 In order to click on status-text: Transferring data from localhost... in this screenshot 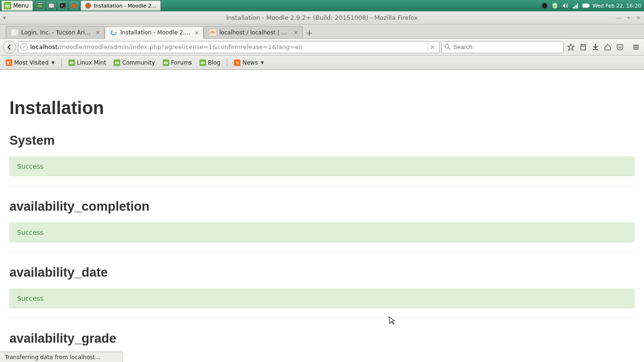, I will do `click(53, 357)`.